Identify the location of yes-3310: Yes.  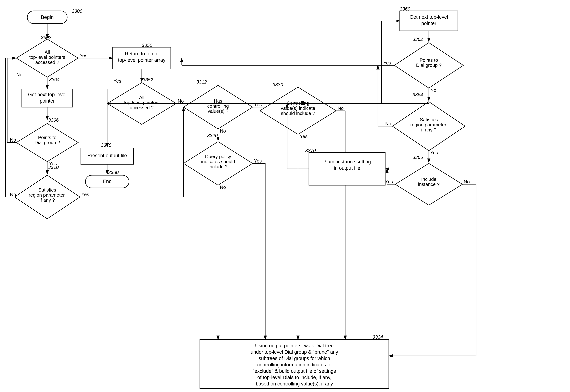
(85, 195).